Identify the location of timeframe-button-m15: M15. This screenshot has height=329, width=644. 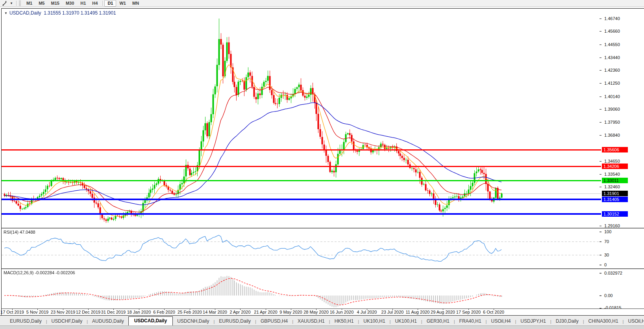
(55, 3).